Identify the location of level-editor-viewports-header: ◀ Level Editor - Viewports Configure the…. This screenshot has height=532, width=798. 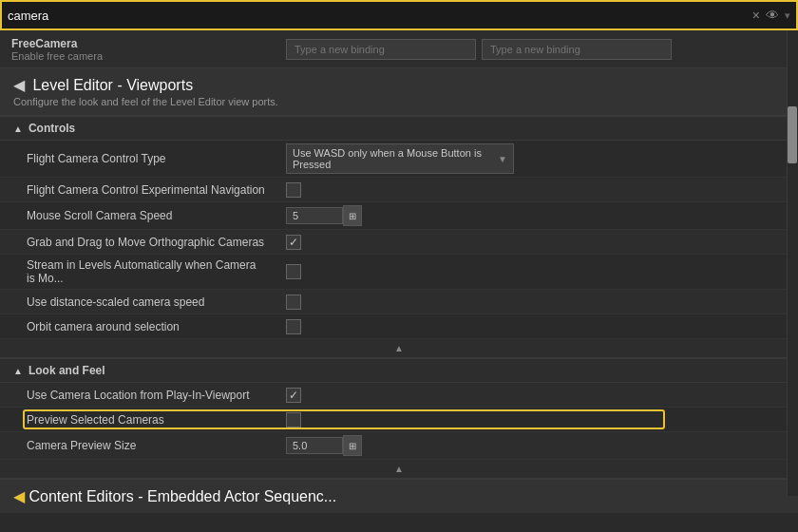
(399, 92).